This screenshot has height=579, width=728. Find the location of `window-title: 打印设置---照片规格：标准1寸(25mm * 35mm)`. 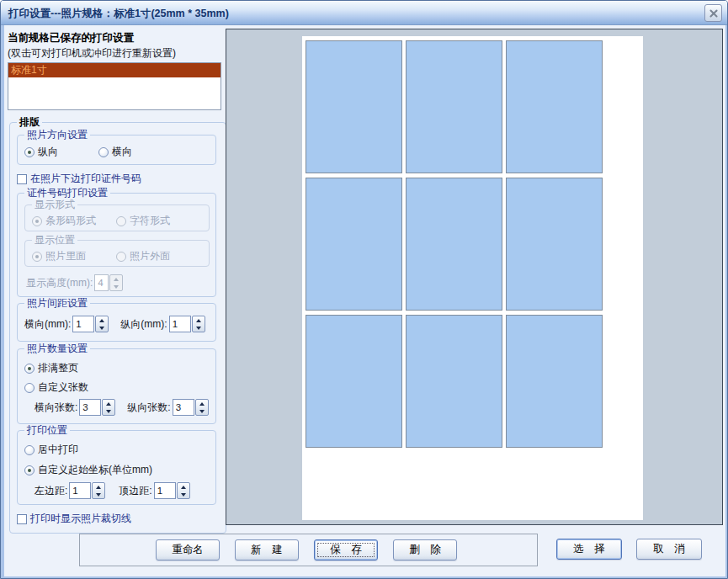

window-title: 打印设置---照片规格：标准1寸(25mm * 35mm) is located at coordinates (119, 13).